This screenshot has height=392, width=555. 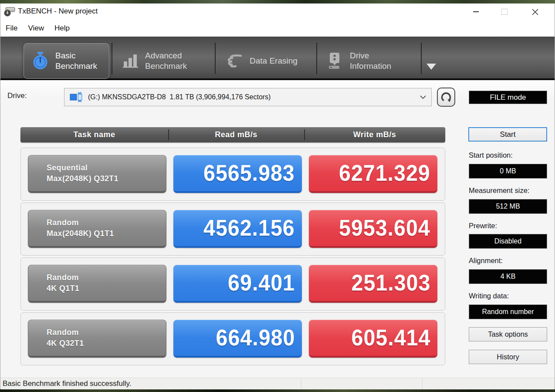 What do you see at coordinates (370, 56) in the screenshot?
I see `tab-label-line1: Drive` at bounding box center [370, 56].